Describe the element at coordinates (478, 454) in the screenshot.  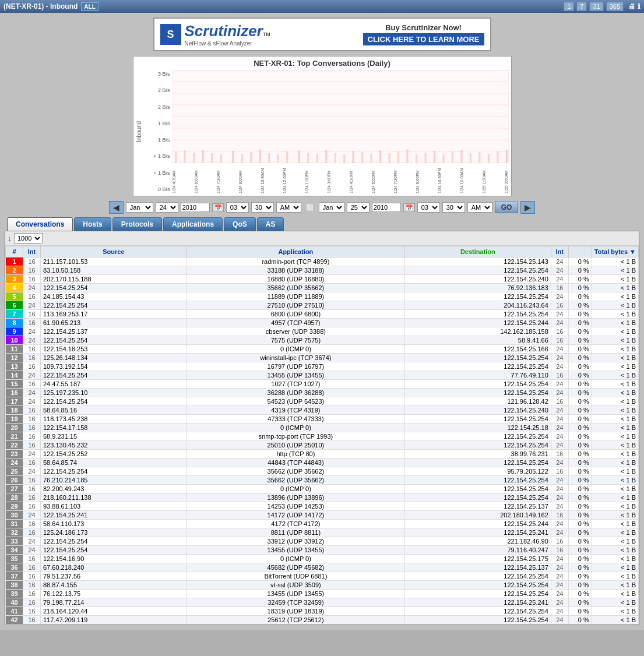
I see `row-dest: 38.99.76.231` at that location.